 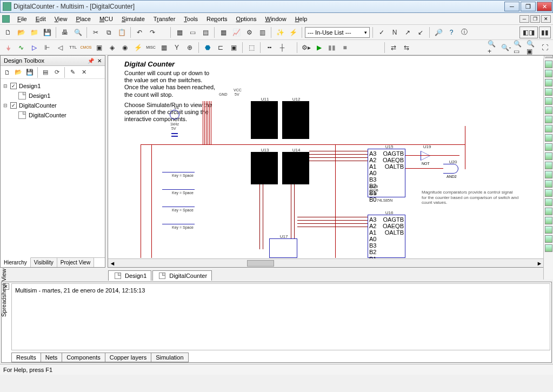 I want to click on instrument-labview, so click(x=549, y=230).